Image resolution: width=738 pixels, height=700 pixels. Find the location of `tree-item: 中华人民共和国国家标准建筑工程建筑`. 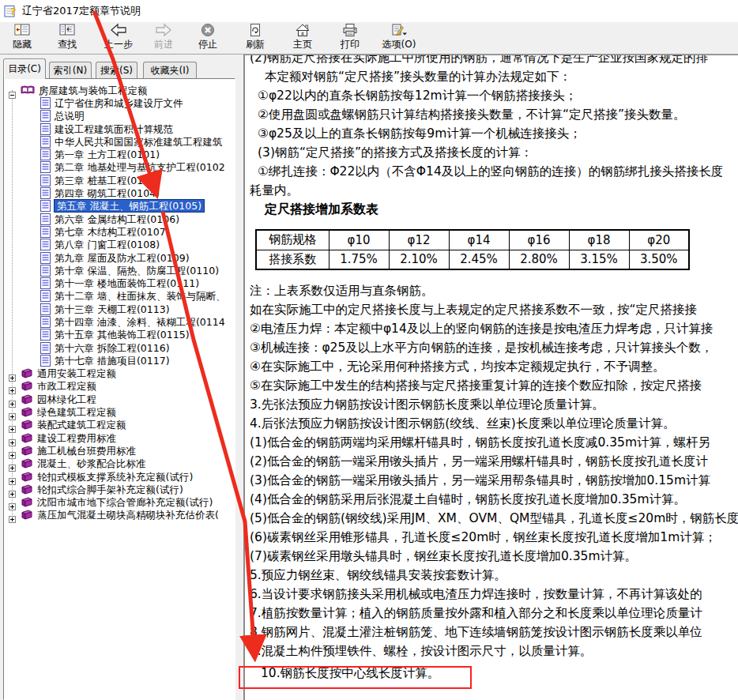

tree-item: 中华人民共和国国家标准建筑工程建筑 is located at coordinates (119, 141).